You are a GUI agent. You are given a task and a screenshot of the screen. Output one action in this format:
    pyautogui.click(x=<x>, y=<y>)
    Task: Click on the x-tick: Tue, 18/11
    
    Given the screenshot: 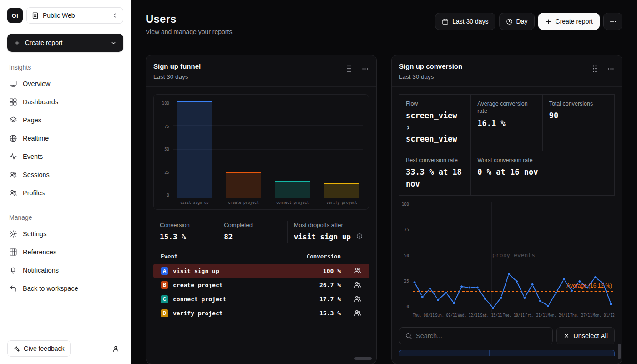 What is the action you would take?
    pyautogui.click(x=514, y=317)
    